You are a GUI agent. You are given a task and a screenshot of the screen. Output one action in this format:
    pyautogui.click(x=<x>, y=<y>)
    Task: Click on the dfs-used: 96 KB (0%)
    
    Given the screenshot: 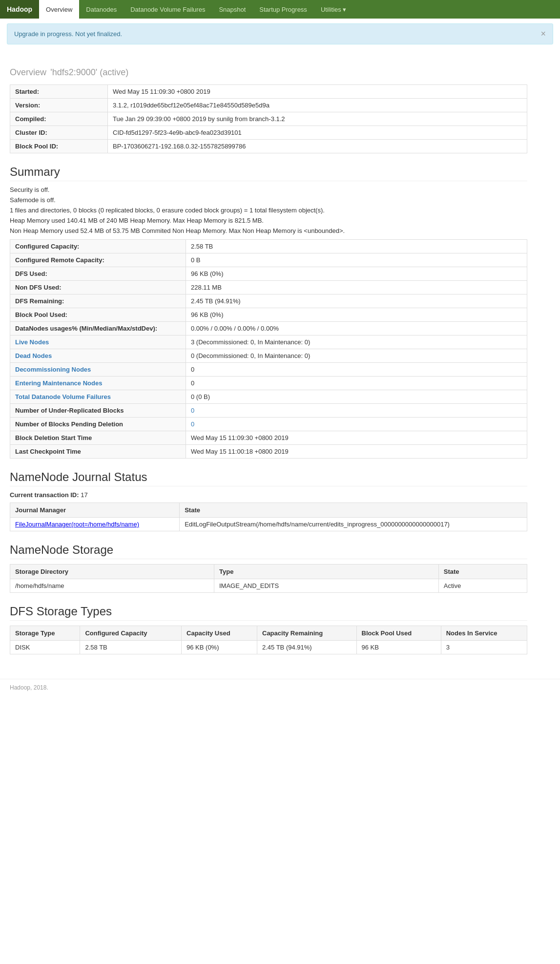 What is the action you would take?
    pyautogui.click(x=220, y=648)
    